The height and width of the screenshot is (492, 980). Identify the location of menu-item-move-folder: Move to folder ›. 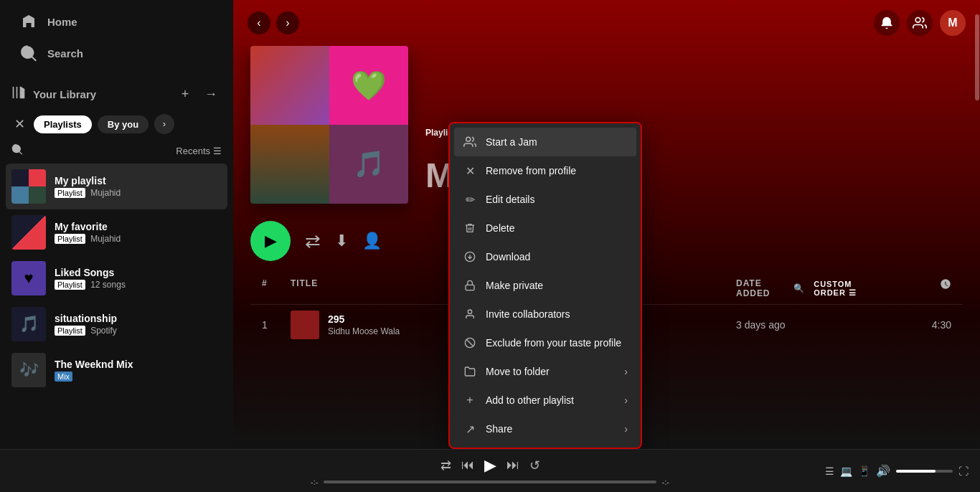
(545, 372).